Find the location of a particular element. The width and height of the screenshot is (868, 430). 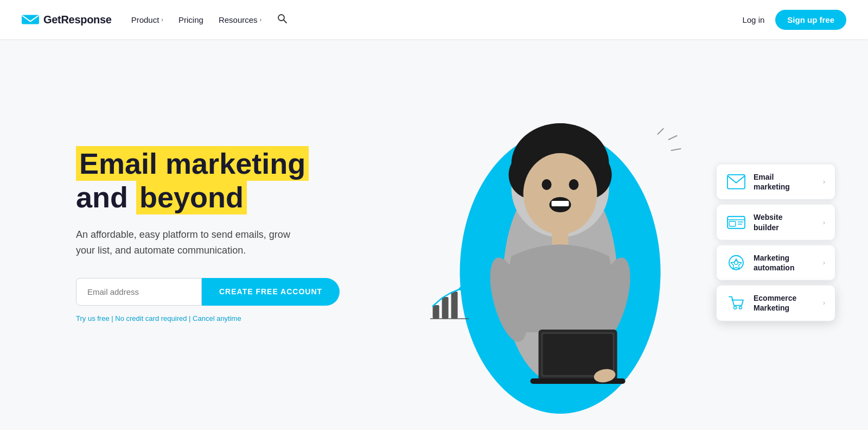

nav-pricing: Pricing is located at coordinates (191, 20).